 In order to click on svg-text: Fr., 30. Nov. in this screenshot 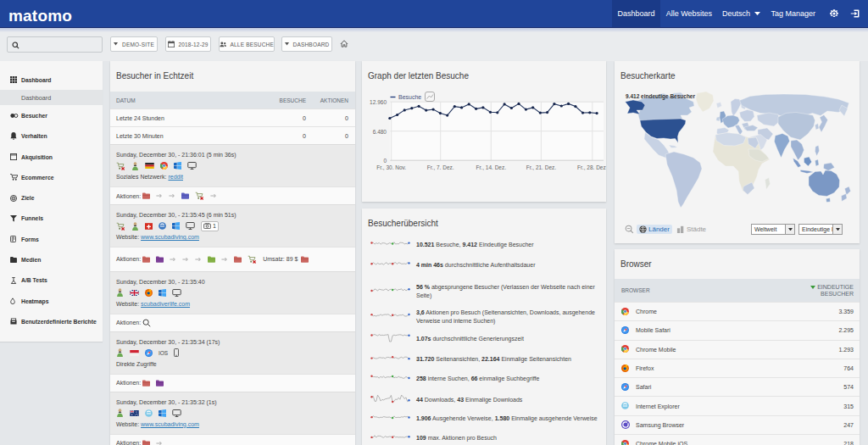, I will do `click(392, 168)`.